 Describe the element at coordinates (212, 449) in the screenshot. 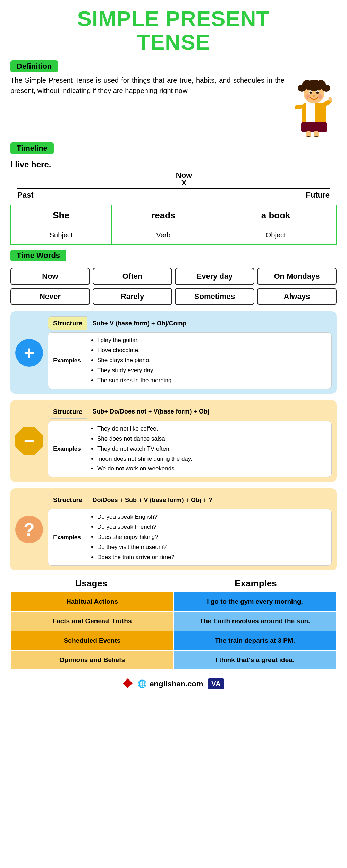

I see `negative-example-2: They do not watch TV often.` at that location.